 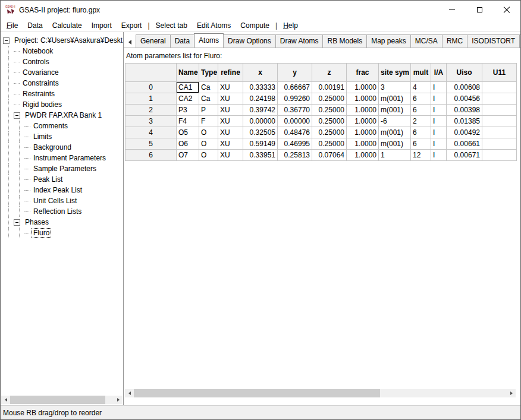 I want to click on col-header-y: y, so click(x=295, y=72).